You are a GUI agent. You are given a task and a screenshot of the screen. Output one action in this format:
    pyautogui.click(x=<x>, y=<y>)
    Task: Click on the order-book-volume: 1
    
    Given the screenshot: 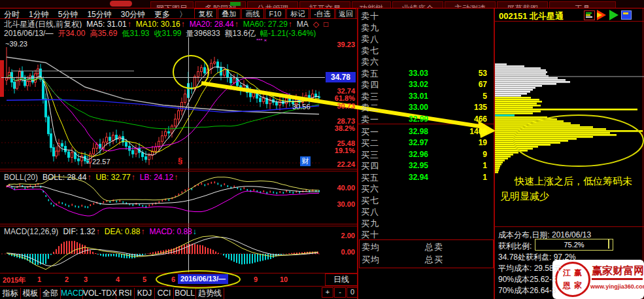 What is the action you would take?
    pyautogui.click(x=485, y=177)
    